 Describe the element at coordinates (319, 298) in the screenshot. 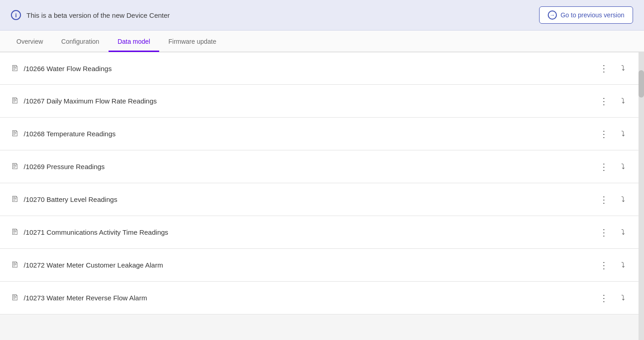

I see `list-item: 🖹 /10273 Water Meter Reverse Flow Alarm …` at that location.